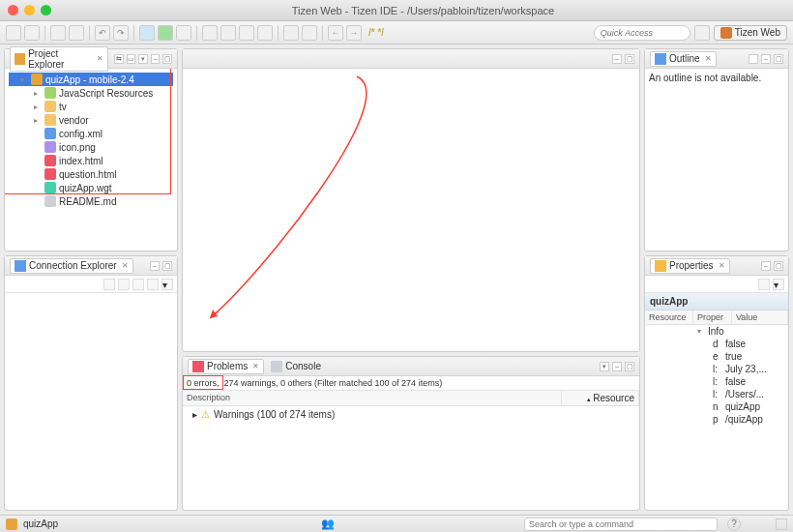 This screenshot has width=793, height=532. Describe the element at coordinates (46, 10) in the screenshot. I see `zoom-icon` at that location.